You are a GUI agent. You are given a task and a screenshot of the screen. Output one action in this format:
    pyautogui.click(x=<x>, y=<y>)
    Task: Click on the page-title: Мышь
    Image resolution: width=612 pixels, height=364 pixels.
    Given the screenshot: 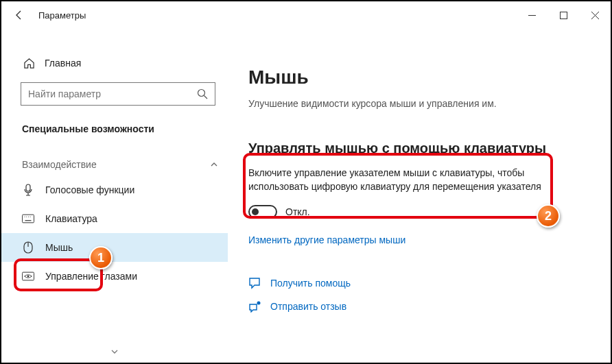 What is the action you would take?
    pyautogui.click(x=416, y=77)
    